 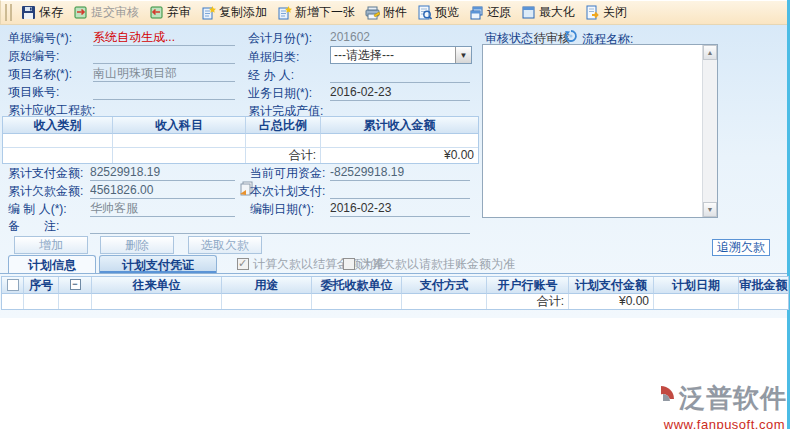 What do you see at coordinates (13, 285) in the screenshot?
I see `select-all-checkbox` at bounding box center [13, 285].